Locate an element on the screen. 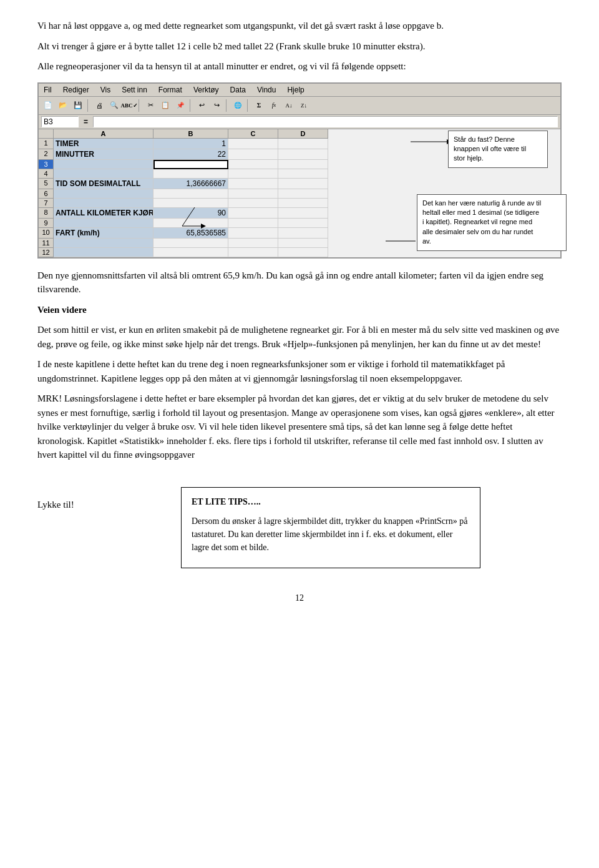 The height and width of the screenshot is (868, 599). menu-rediger: Rediger is located at coordinates (76, 90).